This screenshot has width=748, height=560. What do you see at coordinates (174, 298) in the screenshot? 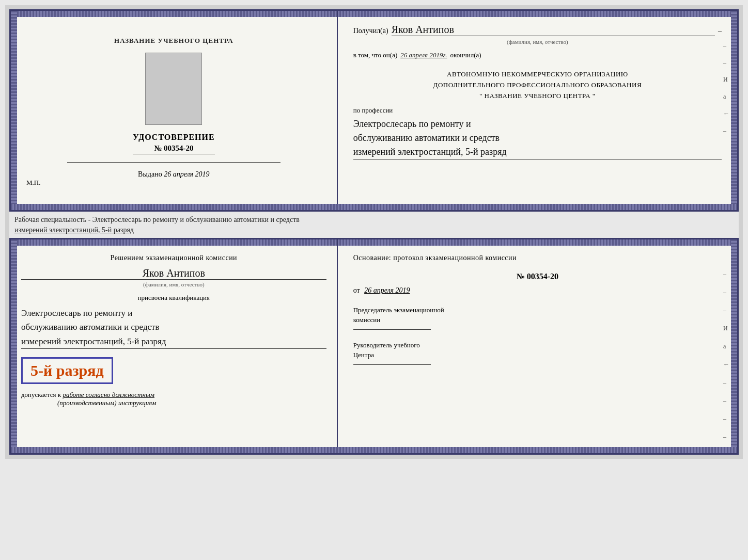
I see `label-prisvoena: присвоена квалификация` at bounding box center [174, 298].